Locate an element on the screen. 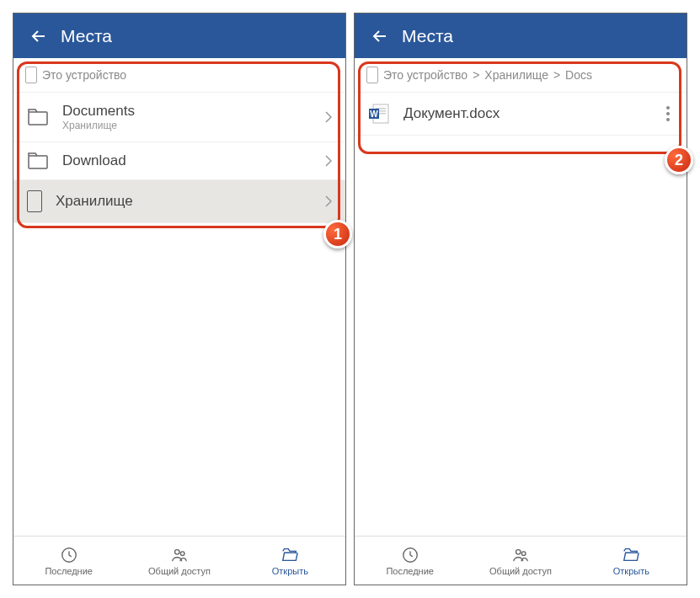 Image resolution: width=700 pixels, height=598 pixels. annotation-badge: 1 is located at coordinates (338, 234).